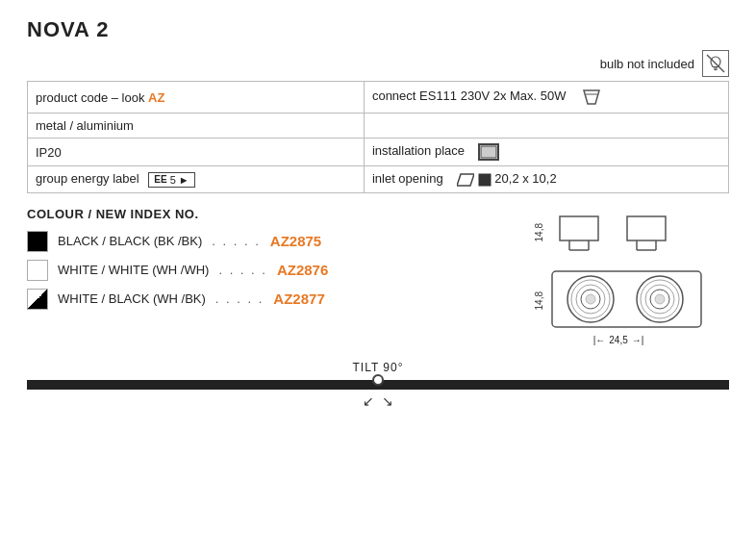 Image resolution: width=756 pixels, height=556 pixels. Describe the element at coordinates (38, 241) in the screenshot. I see `colour-swatch-black` at that location.